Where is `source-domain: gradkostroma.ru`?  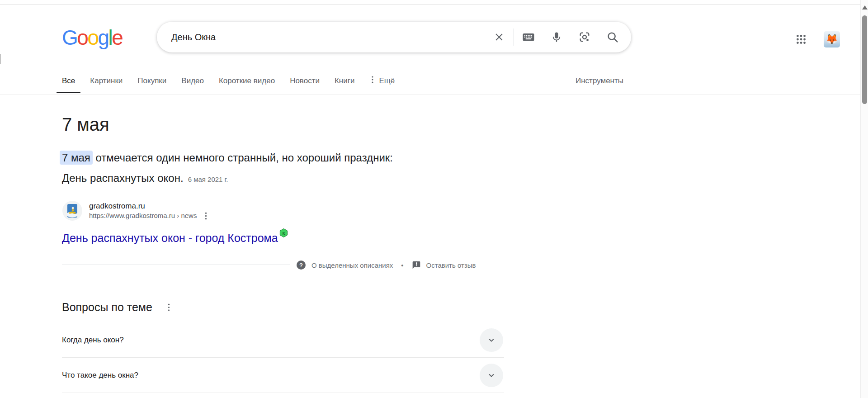
source-domain: gradkostroma.ru is located at coordinates (149, 206).